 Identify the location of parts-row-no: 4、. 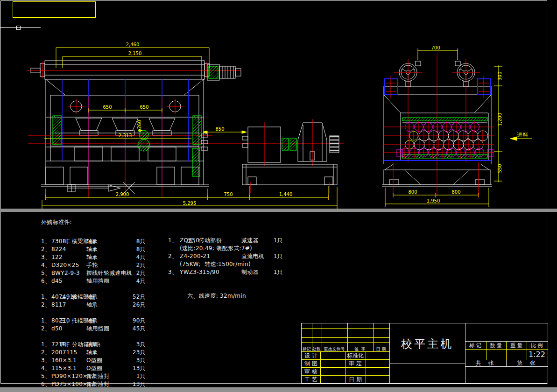
(46, 265).